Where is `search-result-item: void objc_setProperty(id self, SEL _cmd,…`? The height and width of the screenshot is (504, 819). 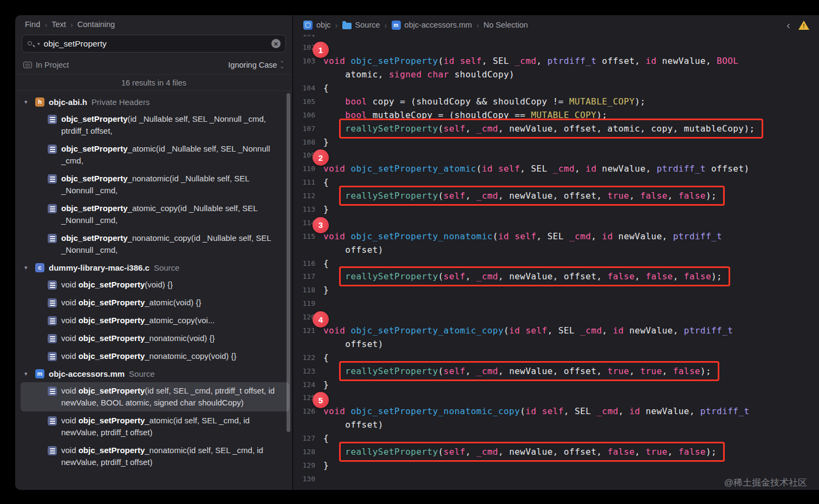 search-result-item: void objc_setProperty(id self, SEL _cmd,… is located at coordinates (155, 397).